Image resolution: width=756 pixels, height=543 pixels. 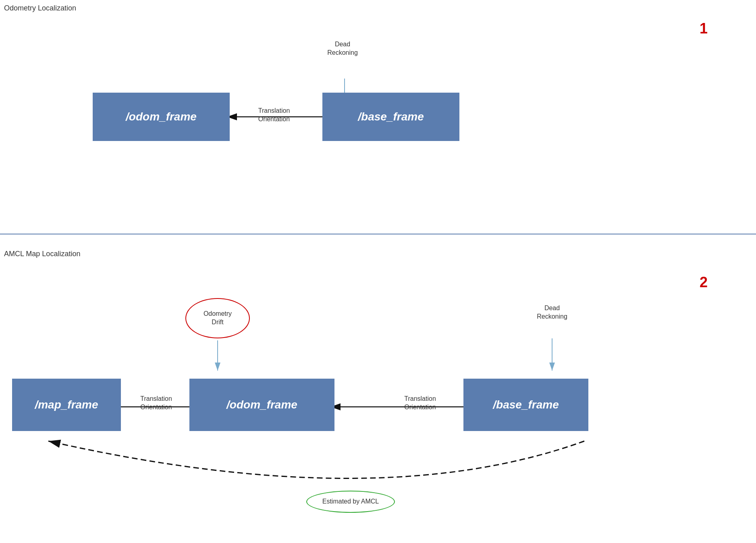 What do you see at coordinates (218, 318) in the screenshot?
I see `section2-odometry-drift-oval: OdometryDrift` at bounding box center [218, 318].